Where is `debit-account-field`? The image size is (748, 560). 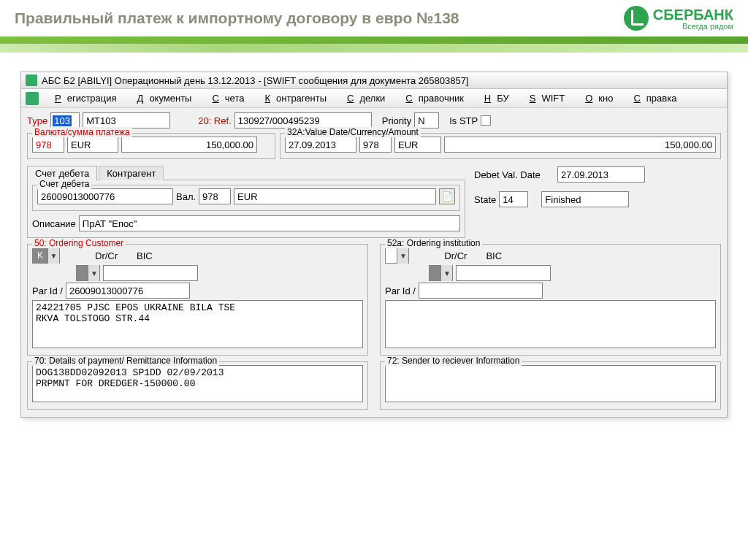
debit-account-field is located at coordinates (105, 196).